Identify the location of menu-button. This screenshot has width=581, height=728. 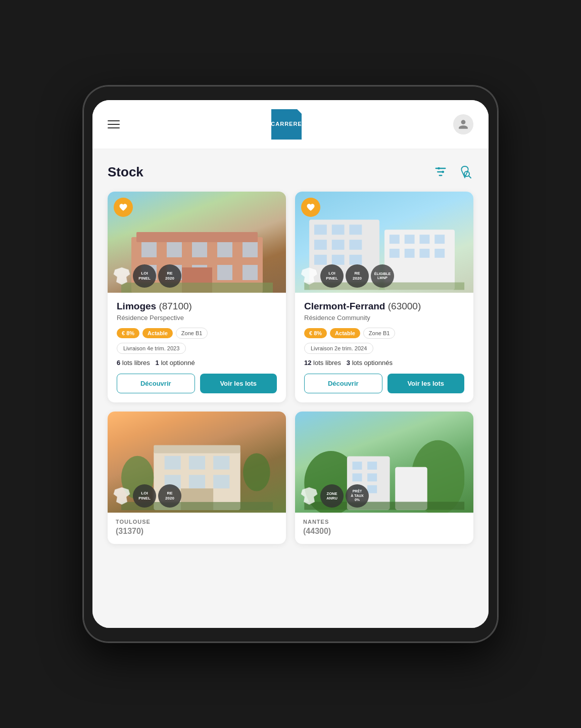
(114, 124).